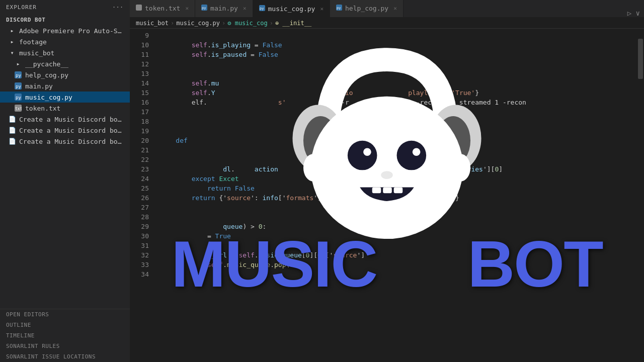 The height and width of the screenshot is (362, 644). What do you see at coordinates (267, 9) in the screenshot?
I see `tabs-container: token.txt✕pymain.py✕pymusic_cog.py✕pyhel…` at bounding box center [267, 9].